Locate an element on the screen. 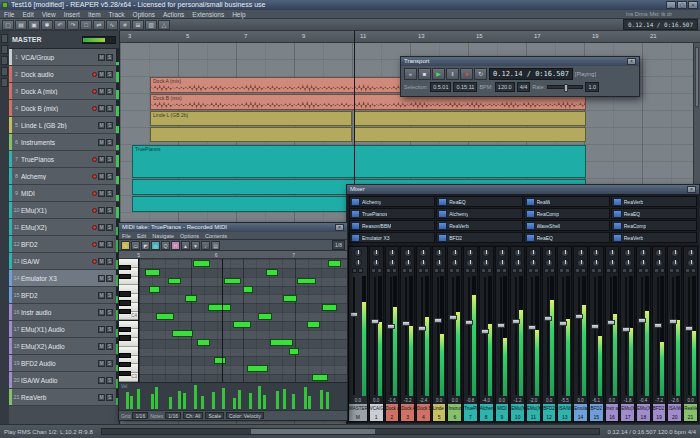  maximize-button: ▢ is located at coordinates (682, 5).